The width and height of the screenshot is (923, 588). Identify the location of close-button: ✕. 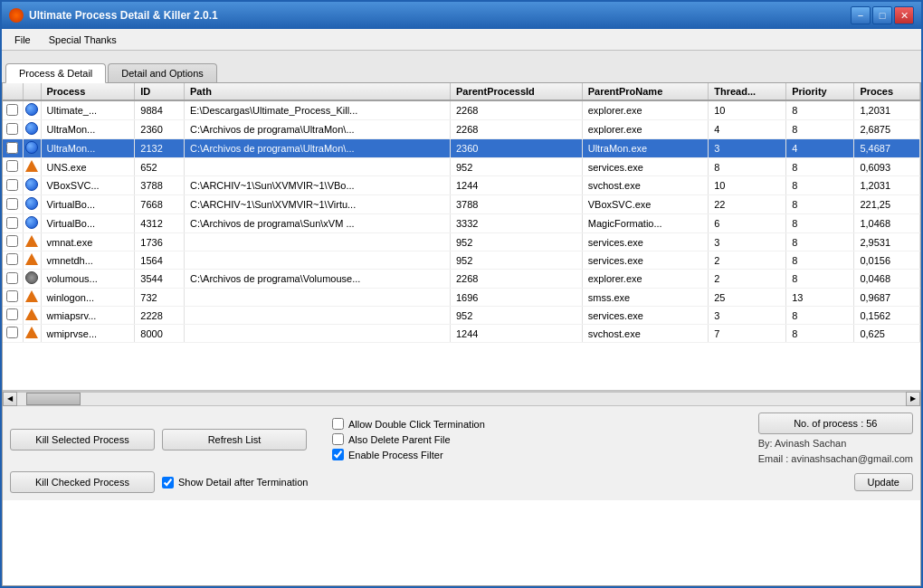
(904, 15).